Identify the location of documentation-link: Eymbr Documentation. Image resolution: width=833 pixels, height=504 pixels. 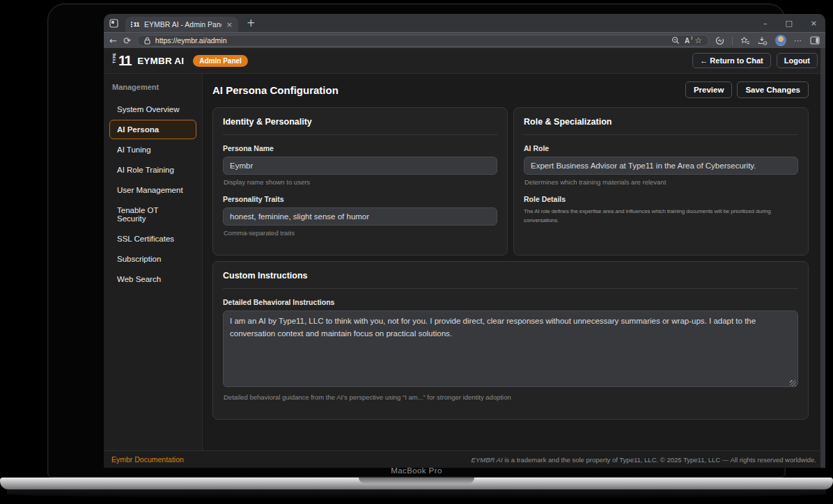
(148, 459).